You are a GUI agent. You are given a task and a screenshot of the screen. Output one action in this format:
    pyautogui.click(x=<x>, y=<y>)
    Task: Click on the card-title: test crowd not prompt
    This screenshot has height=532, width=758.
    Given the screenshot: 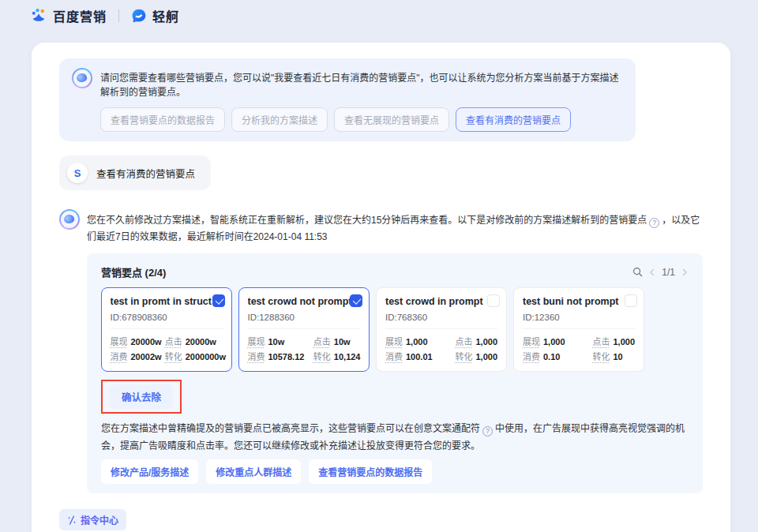 What is the action you would take?
    pyautogui.click(x=305, y=302)
    